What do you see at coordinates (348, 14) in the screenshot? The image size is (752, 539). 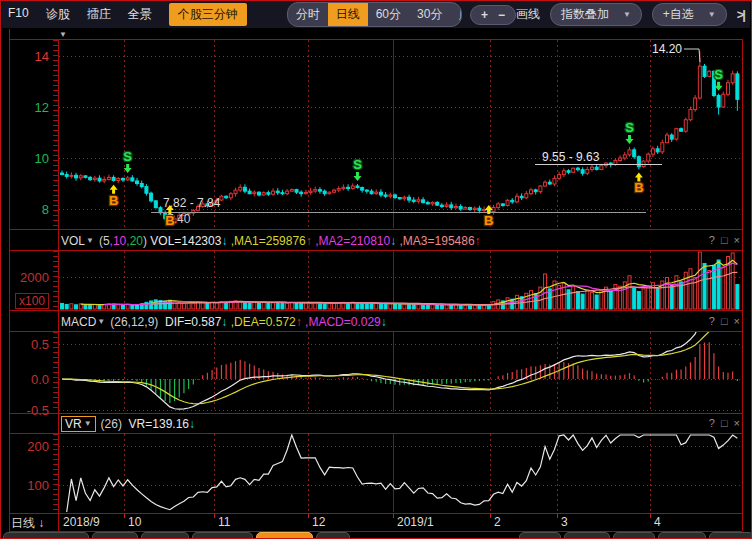 I see `period-tab-1: 日线` at bounding box center [348, 14].